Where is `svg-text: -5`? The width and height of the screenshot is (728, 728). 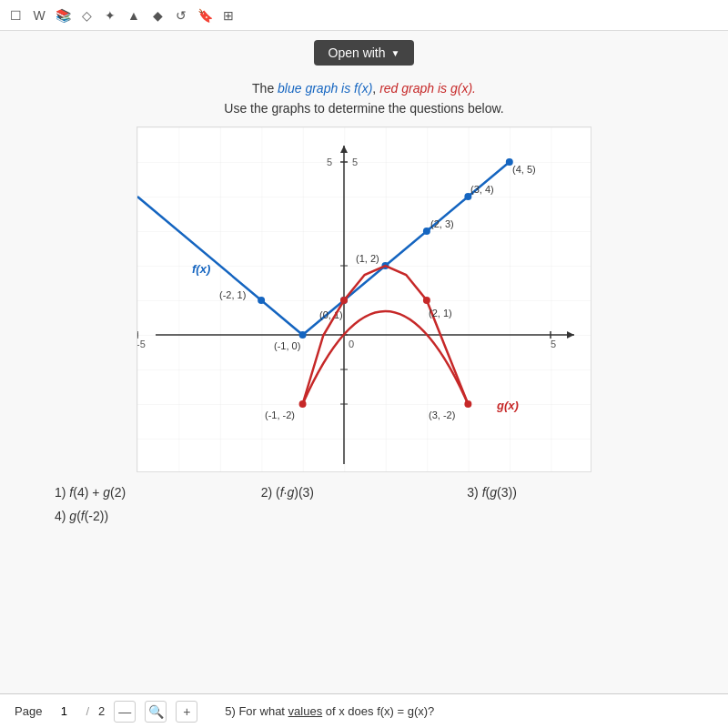
svg-text: -5 is located at coordinates (141, 344).